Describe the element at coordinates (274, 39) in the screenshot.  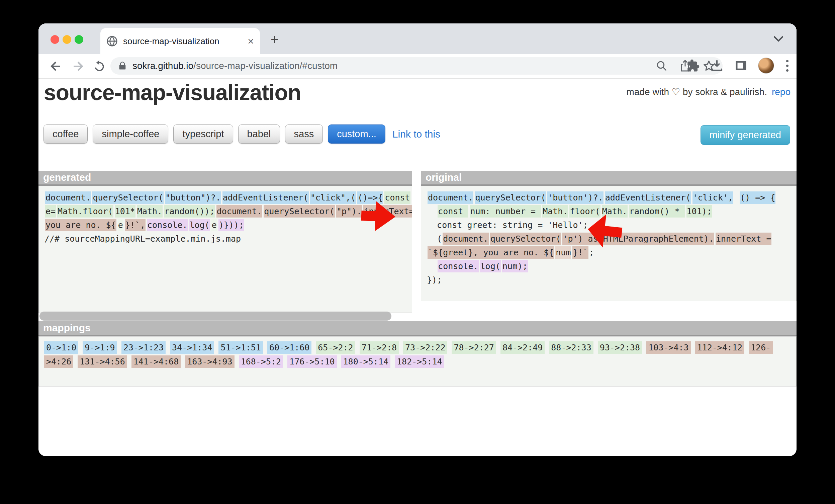
I see `new-tab-button: +` at that location.